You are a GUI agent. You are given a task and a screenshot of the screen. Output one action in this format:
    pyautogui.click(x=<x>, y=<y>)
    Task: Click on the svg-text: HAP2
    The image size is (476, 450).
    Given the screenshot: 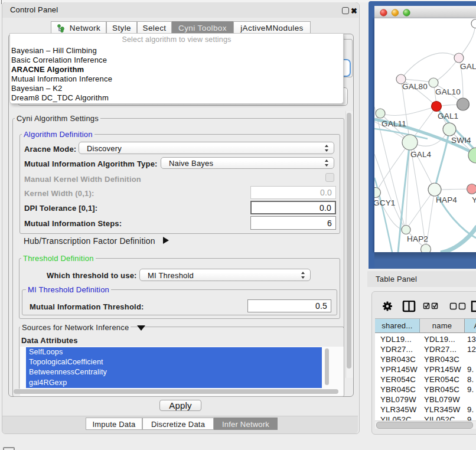 What is the action you would take?
    pyautogui.click(x=418, y=239)
    